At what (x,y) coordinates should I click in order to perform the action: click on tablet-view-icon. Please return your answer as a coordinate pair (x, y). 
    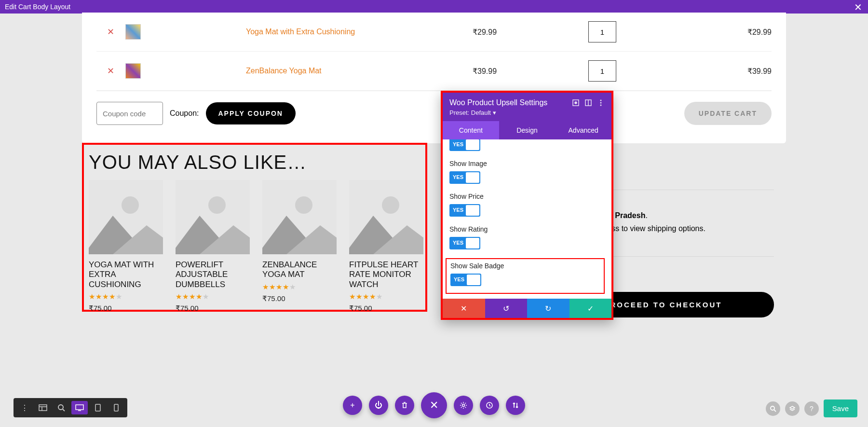
    Looking at the image, I should click on (98, 408).